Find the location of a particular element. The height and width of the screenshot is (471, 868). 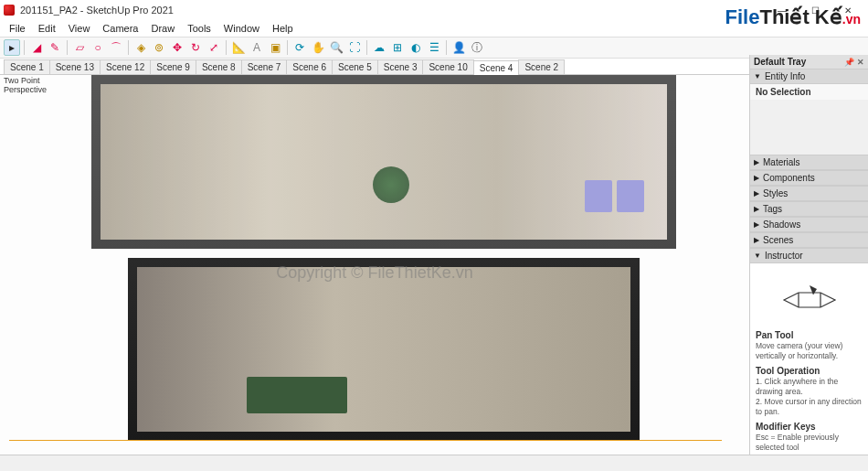

scene-tab: Scene 9 is located at coordinates (174, 67).